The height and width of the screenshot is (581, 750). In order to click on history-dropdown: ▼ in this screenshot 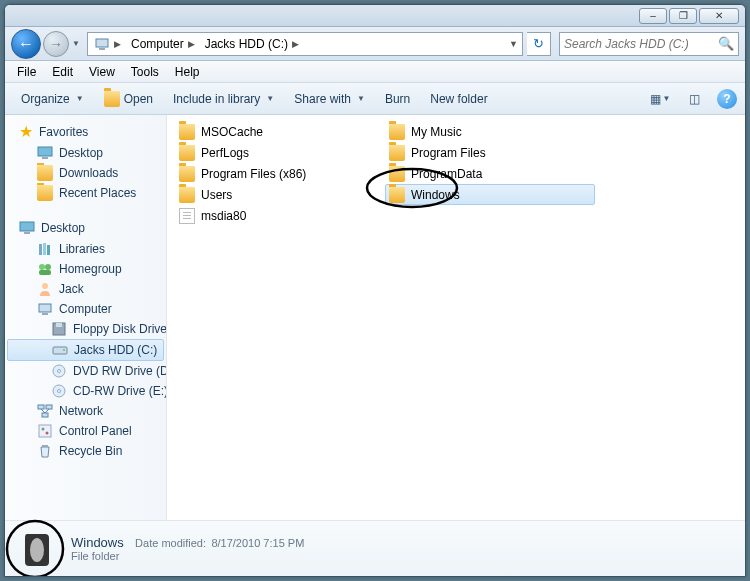, I will do `click(76, 44)`.